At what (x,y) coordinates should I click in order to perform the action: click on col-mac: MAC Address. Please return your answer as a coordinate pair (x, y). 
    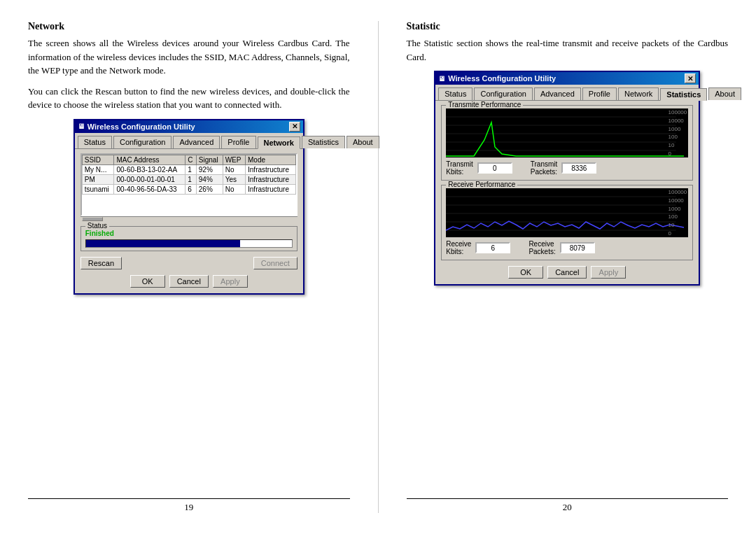
    Looking at the image, I should click on (150, 160).